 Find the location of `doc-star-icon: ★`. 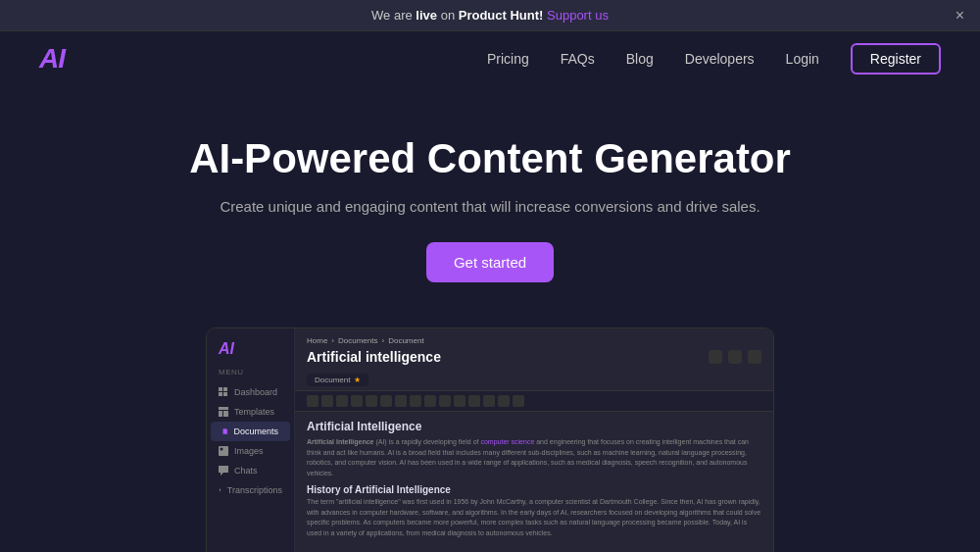

doc-star-icon: ★ is located at coordinates (357, 380).